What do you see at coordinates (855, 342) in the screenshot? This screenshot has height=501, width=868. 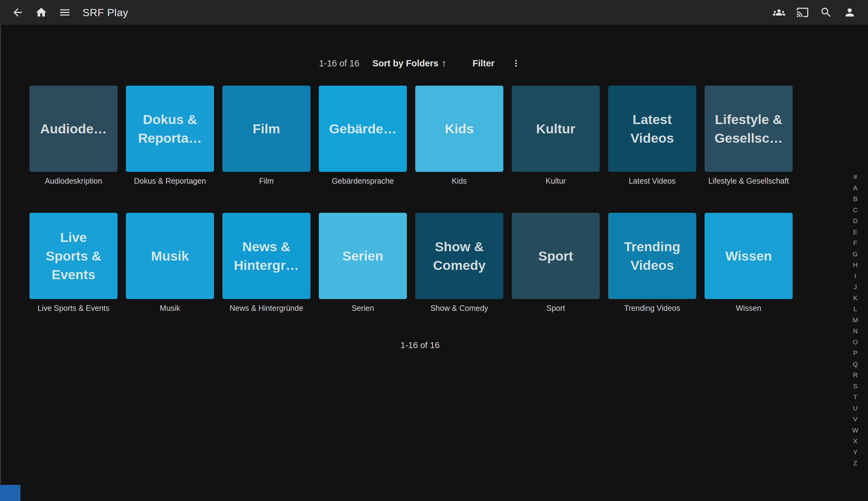 I see `alpha-letter: O` at bounding box center [855, 342].